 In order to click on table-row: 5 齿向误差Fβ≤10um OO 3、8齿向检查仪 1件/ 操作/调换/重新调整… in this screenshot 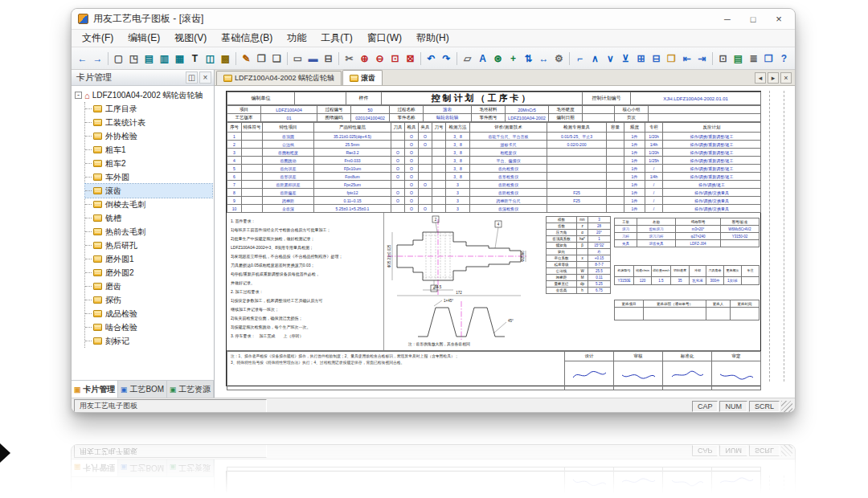, I will do `click(494, 169)`.